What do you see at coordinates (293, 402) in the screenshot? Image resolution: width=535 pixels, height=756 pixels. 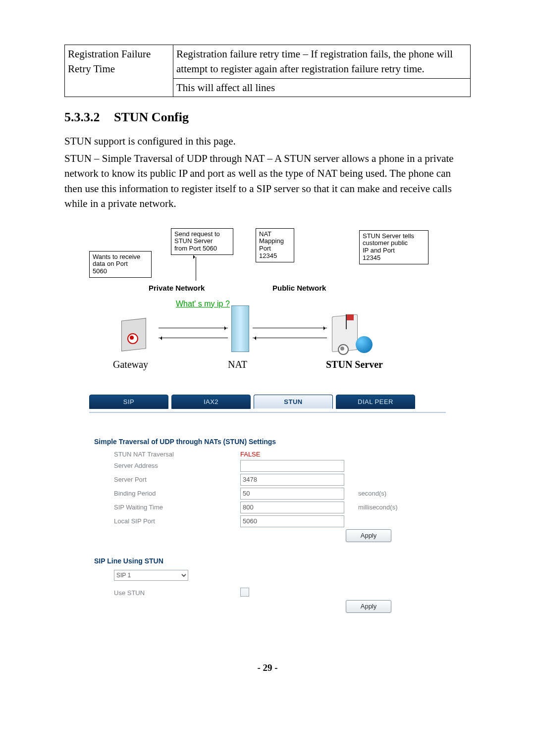 I see `tab-stun: STUN` at bounding box center [293, 402].